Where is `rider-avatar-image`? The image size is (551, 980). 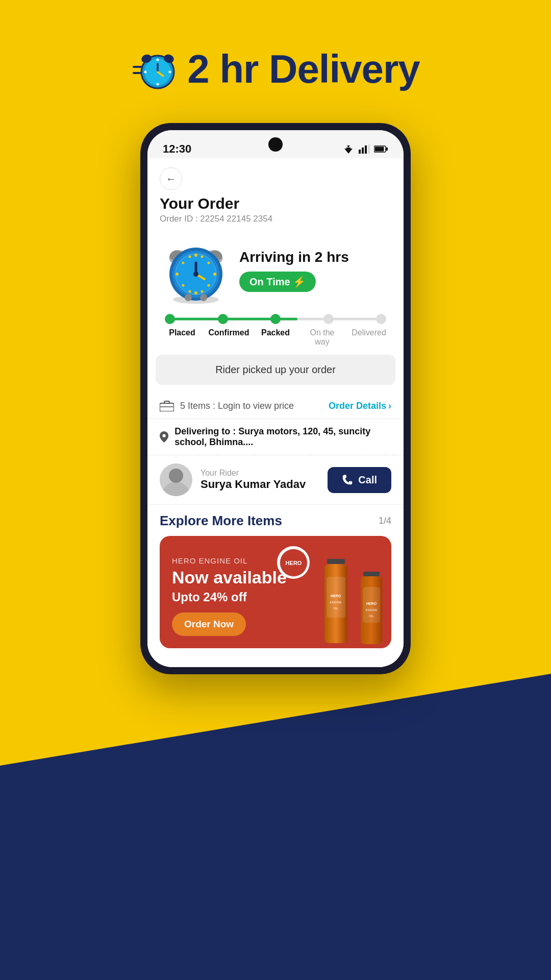 rider-avatar-image is located at coordinates (176, 480).